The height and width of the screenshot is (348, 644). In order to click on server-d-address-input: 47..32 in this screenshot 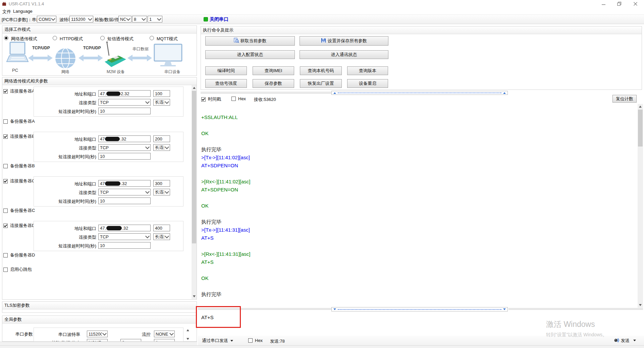, I will do `click(124, 228)`.